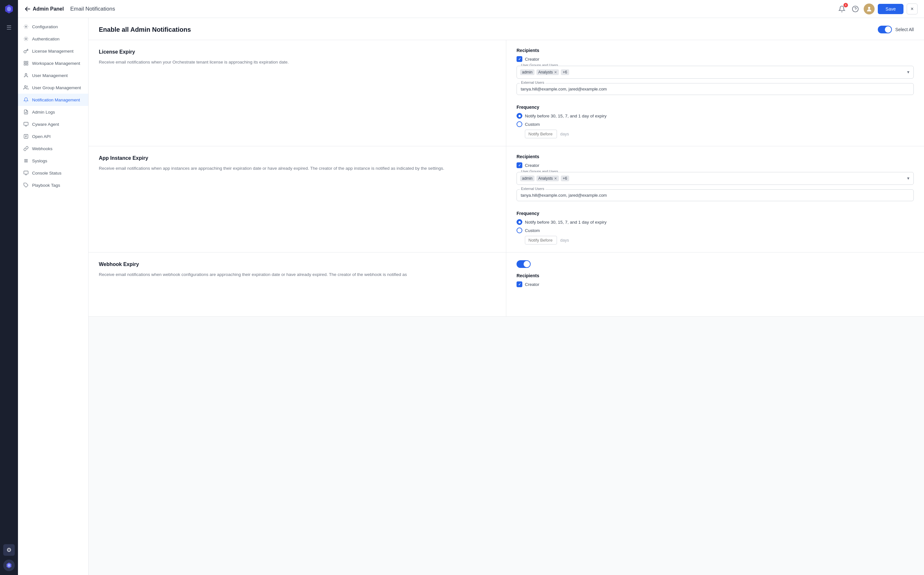 The height and width of the screenshot is (575, 924). What do you see at coordinates (715, 240) in the screenshot?
I see `notify-before-row-2: days` at bounding box center [715, 240].